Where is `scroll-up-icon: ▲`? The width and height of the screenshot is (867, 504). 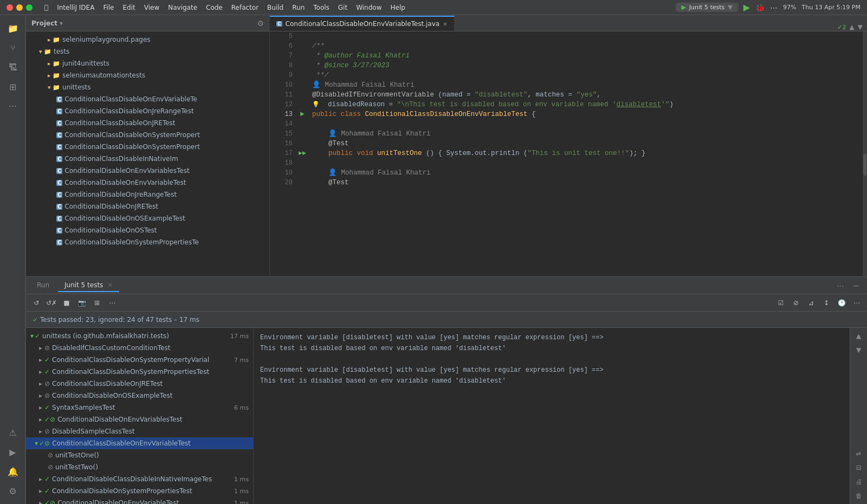
scroll-up-icon: ▲ is located at coordinates (859, 336).